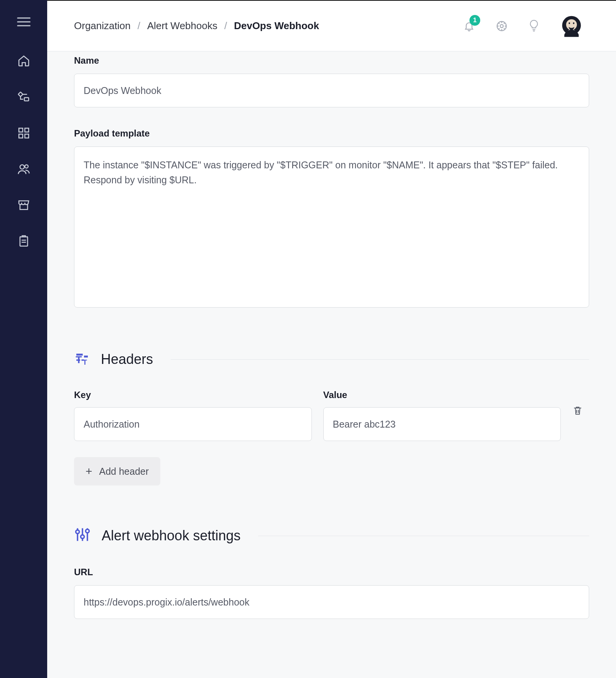 Image resolution: width=616 pixels, height=678 pixels. I want to click on settings-icon, so click(82, 536).